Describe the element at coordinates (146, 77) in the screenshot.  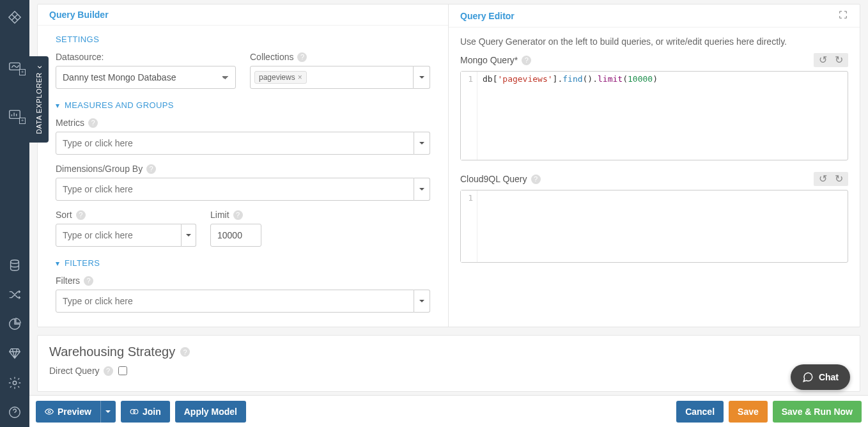
I see `datasource-select: Danny test Mongo Database` at that location.